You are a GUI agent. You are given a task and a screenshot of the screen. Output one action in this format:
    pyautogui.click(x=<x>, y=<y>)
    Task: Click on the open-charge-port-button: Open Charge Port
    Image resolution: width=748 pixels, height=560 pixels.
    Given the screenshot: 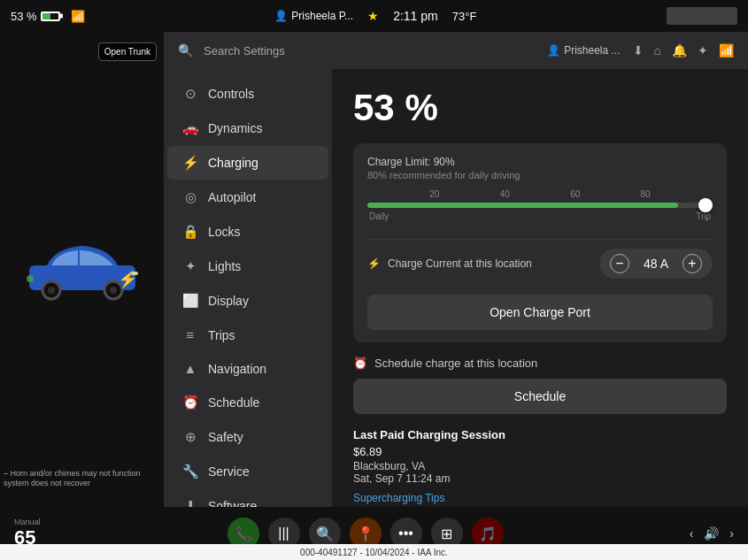 What is the action you would take?
    pyautogui.click(x=540, y=312)
    